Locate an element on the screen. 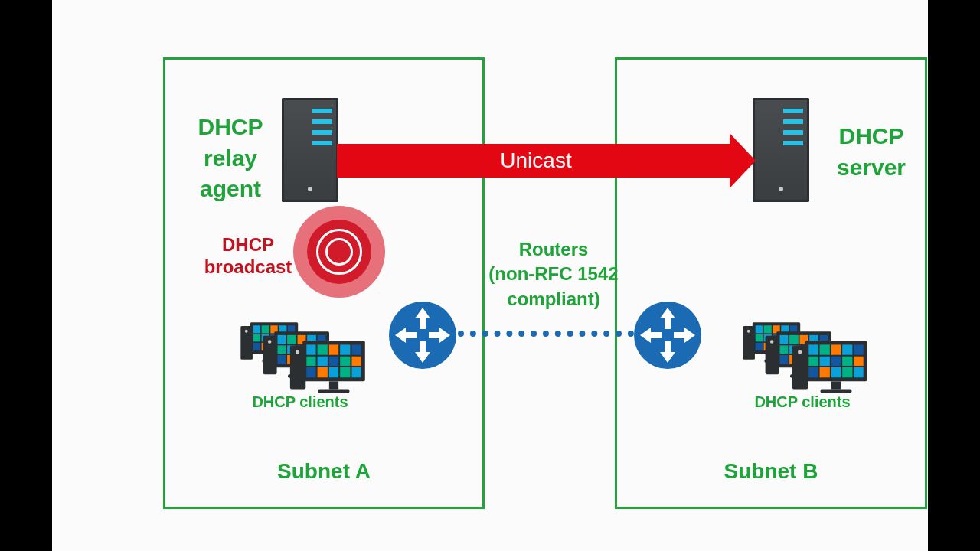 This screenshot has height=551, width=980. subnet-b-title: Subnet B is located at coordinates (772, 471).